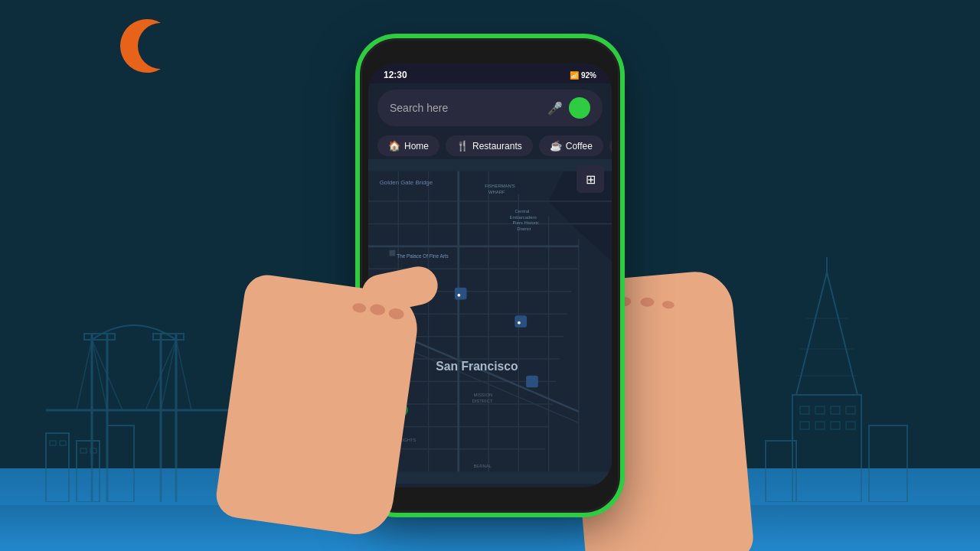 Image resolution: width=980 pixels, height=551 pixels. I want to click on chip-restaurants: 🍴 Restaurants, so click(489, 145).